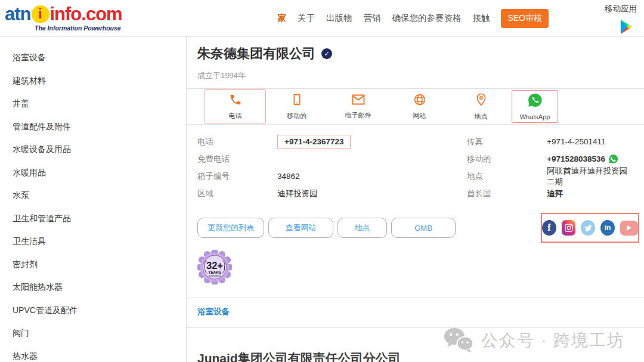 The width and height of the screenshot is (644, 362). What do you see at coordinates (525, 18) in the screenshot?
I see `seo-audit-button: SEO审核` at bounding box center [525, 18].